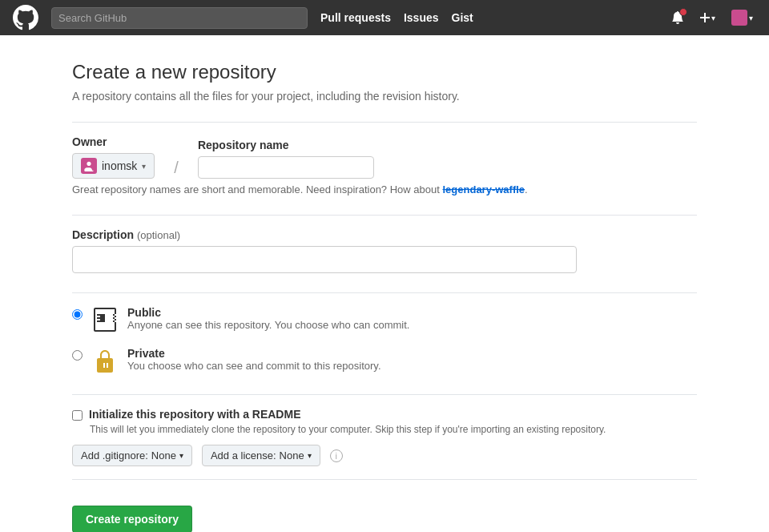 This screenshot has height=532, width=769. What do you see at coordinates (742, 18) in the screenshot?
I see `user-menu-button: ▾` at bounding box center [742, 18].